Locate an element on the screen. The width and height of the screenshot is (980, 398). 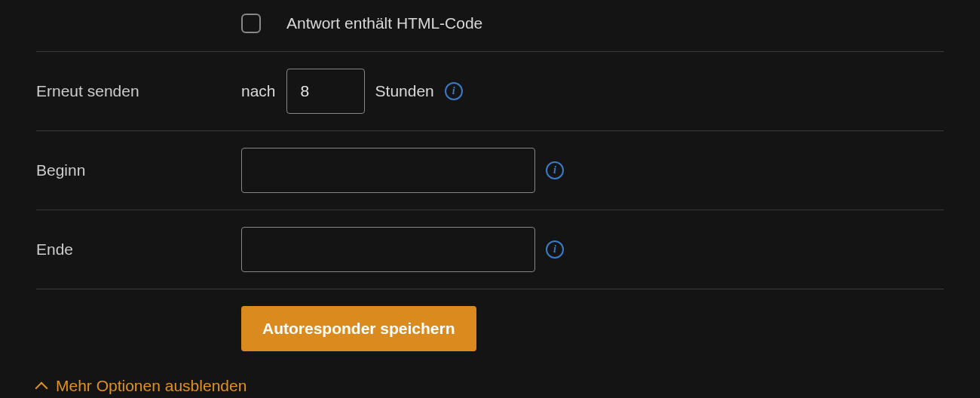
html-code-row: Antwort enthält HTML-Code is located at coordinates (490, 26).